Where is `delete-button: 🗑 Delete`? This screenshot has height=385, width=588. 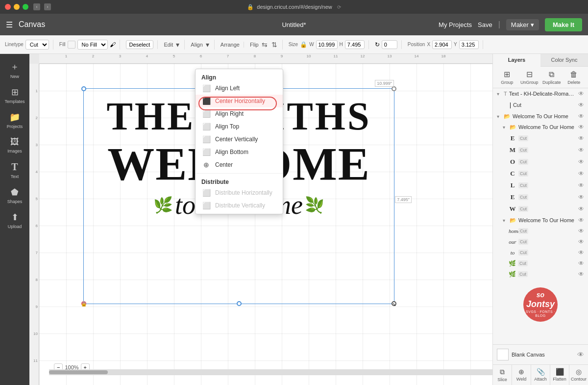
delete-button: 🗑 Delete is located at coordinates (574, 77).